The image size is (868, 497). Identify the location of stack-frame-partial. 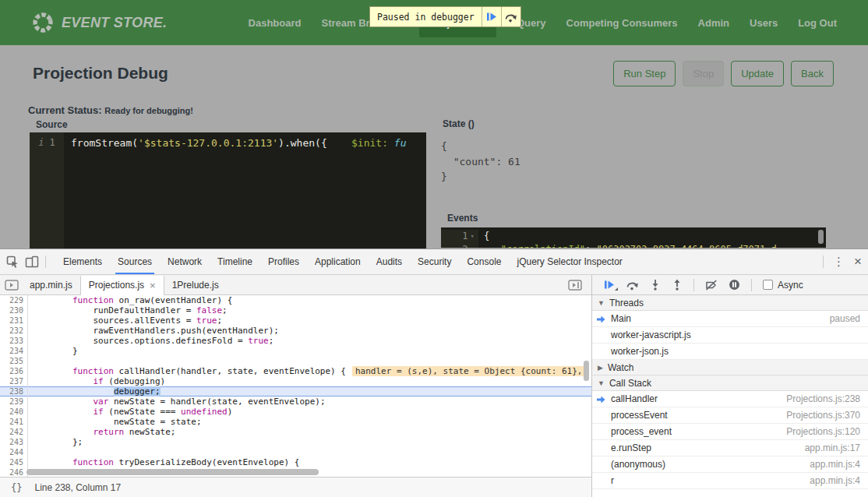
(730, 493).